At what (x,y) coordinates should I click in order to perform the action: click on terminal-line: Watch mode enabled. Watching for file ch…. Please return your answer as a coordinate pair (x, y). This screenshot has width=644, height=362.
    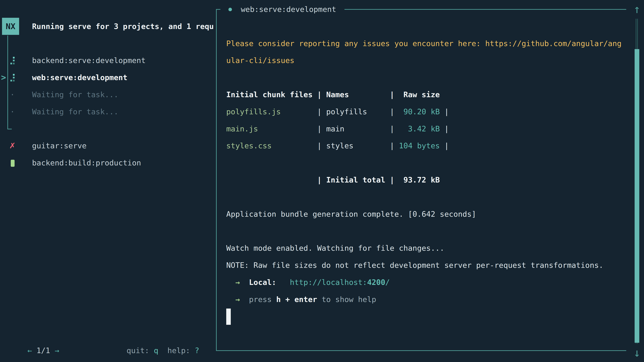
    Looking at the image, I should click on (335, 248).